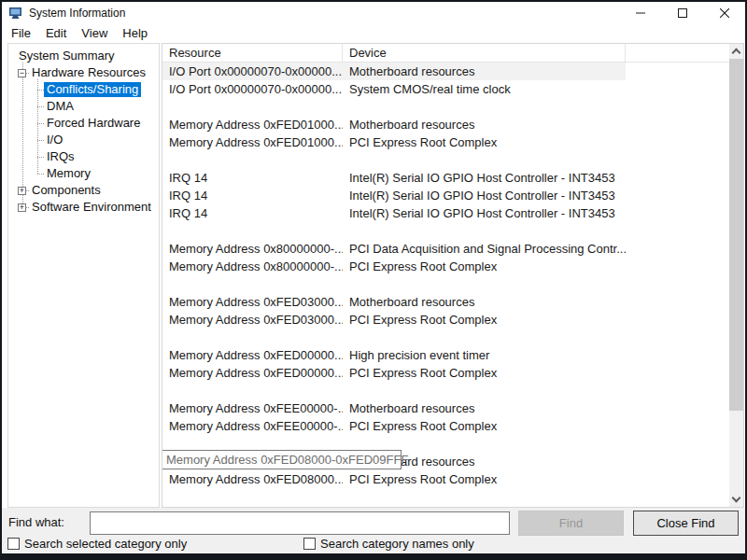  I want to click on tree-item-software-environment: +Software Environment, so click(84, 207).